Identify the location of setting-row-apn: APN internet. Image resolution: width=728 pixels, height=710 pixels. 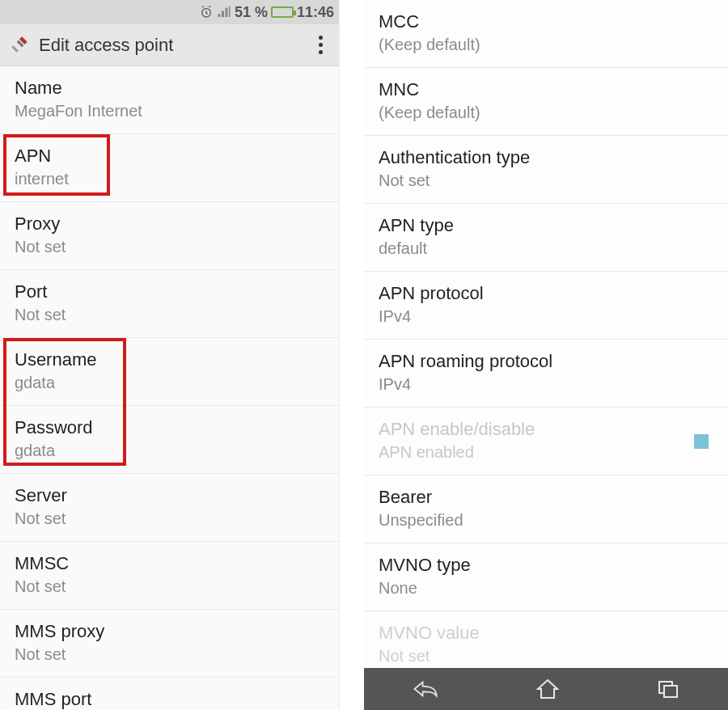
(170, 168).